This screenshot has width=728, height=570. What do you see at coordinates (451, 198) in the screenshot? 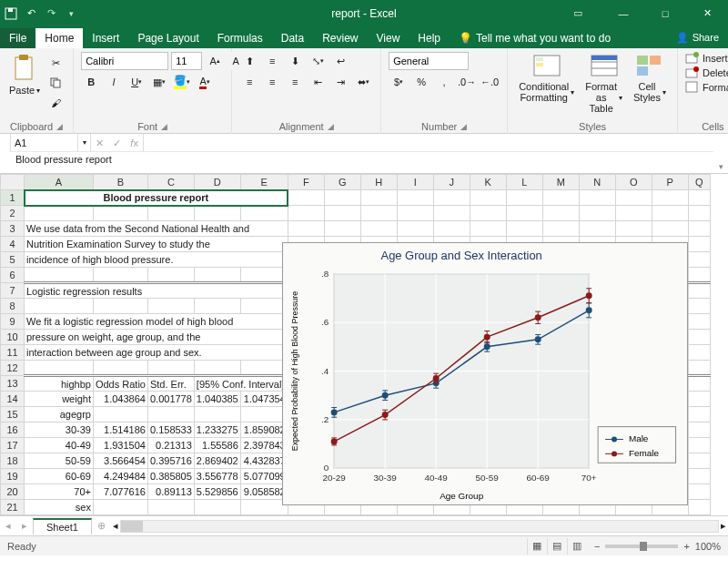
I see `cell-J1` at bounding box center [451, 198].